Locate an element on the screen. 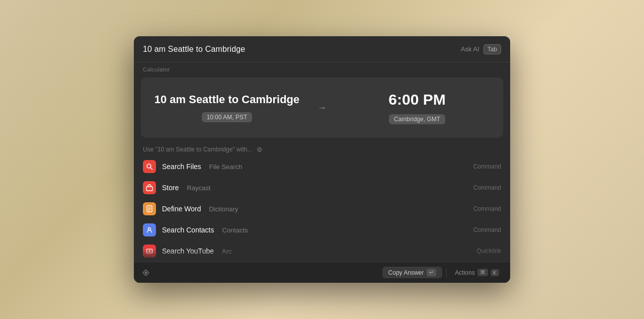  search-files-icon is located at coordinates (149, 167).